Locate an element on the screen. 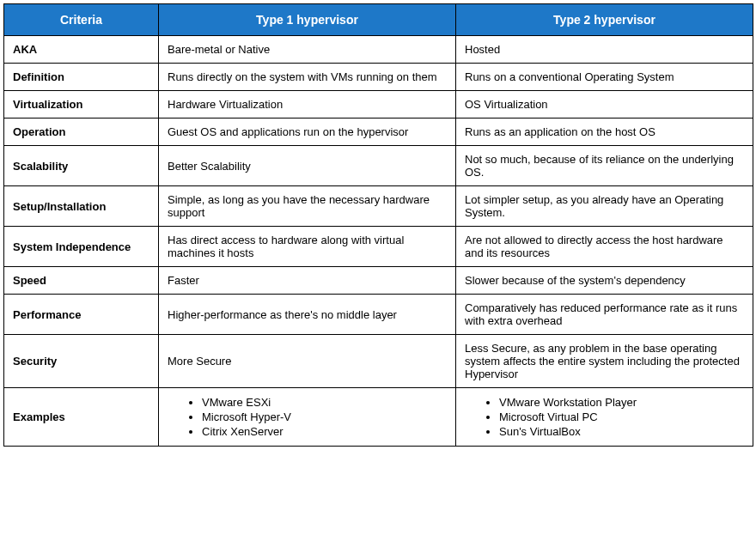 This screenshot has height=547, width=756. type1-cell: Bare-metal or Native is located at coordinates (308, 50).